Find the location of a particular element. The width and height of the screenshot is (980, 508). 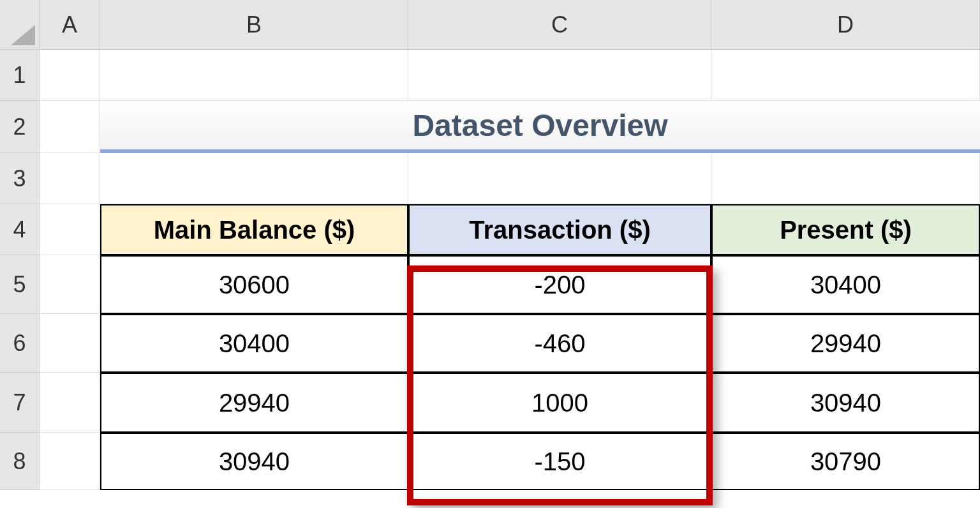

cell-a3 is located at coordinates (70, 179).